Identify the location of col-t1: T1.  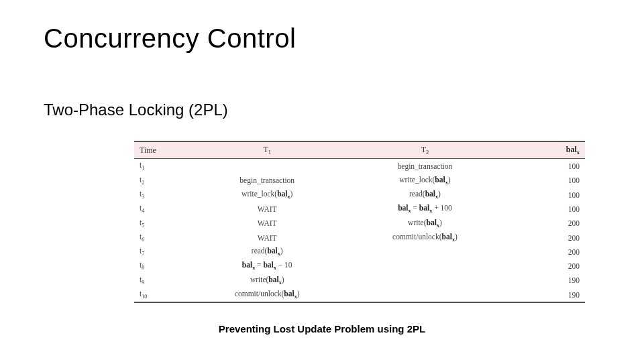
(267, 150).